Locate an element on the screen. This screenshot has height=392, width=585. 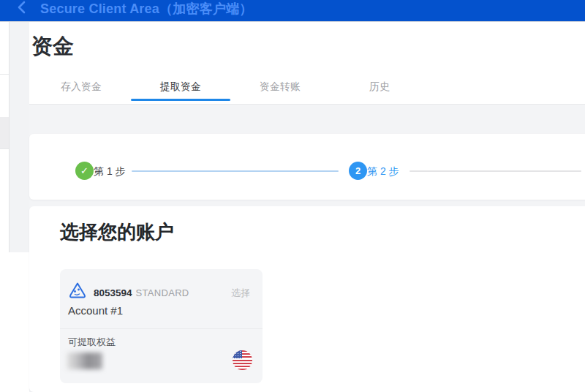
tab-transfer-funds: 资金转账 is located at coordinates (280, 89).